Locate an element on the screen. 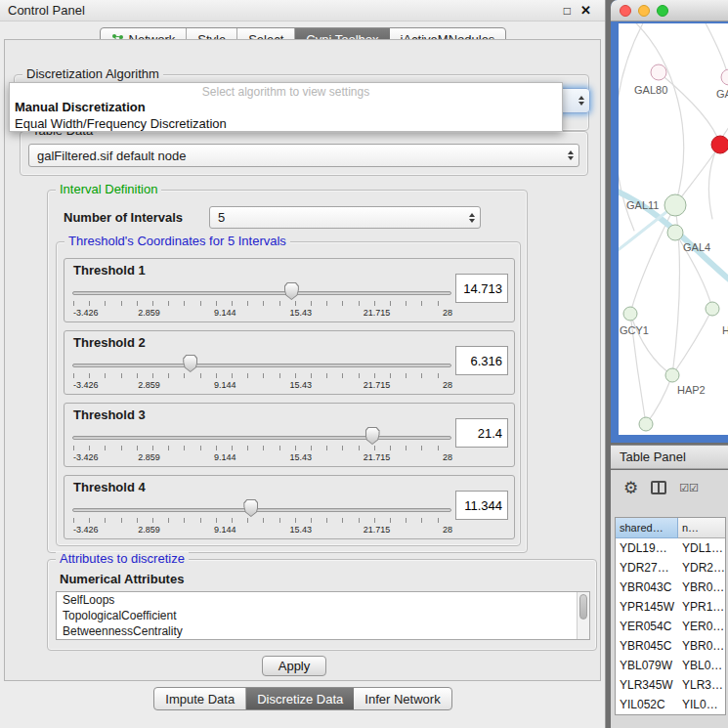 This screenshot has width=728, height=728. table-cell: YBR043C is located at coordinates (647, 587).